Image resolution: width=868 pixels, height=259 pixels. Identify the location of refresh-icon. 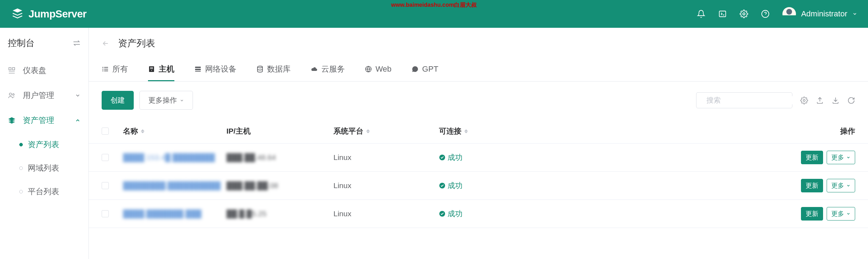
(851, 100).